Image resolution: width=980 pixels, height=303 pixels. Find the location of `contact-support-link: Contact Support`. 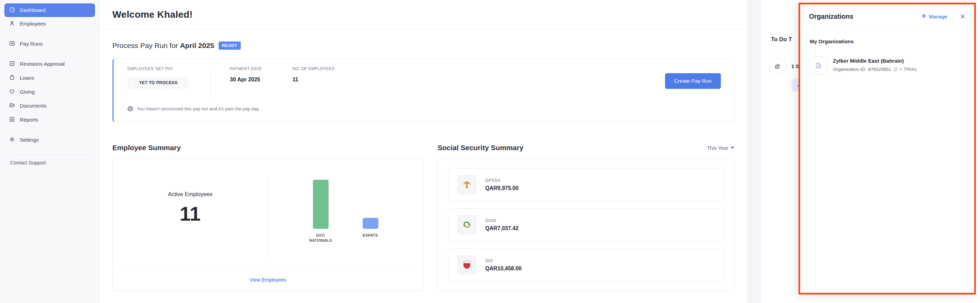

contact-support-link: Contact Support is located at coordinates (50, 163).